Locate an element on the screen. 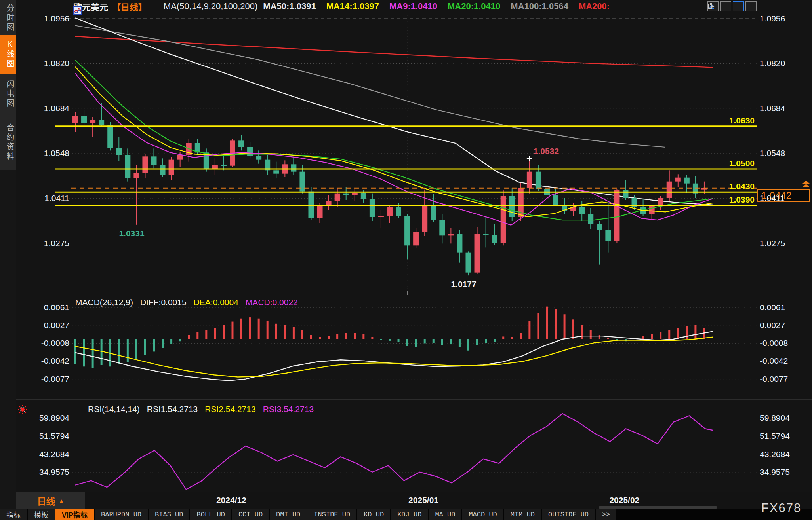 The image size is (812, 520). price-axis-label: 1.0956 is located at coordinates (43, 19).